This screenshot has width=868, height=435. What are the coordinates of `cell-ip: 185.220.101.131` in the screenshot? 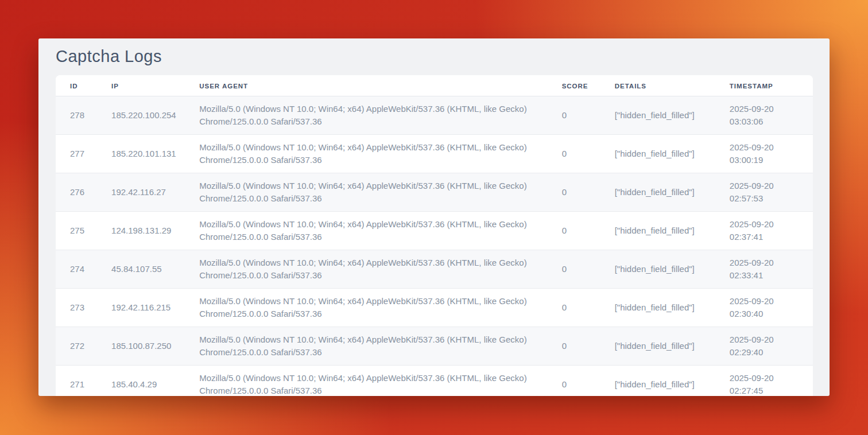 It's located at (155, 154).